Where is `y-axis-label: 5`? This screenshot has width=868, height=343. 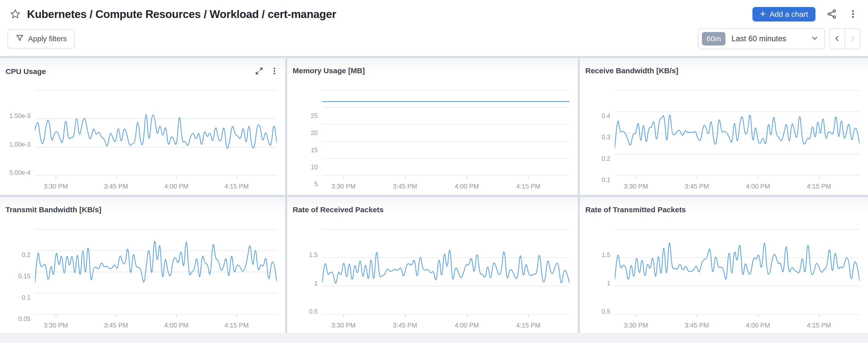
y-axis-label: 5 is located at coordinates (303, 184).